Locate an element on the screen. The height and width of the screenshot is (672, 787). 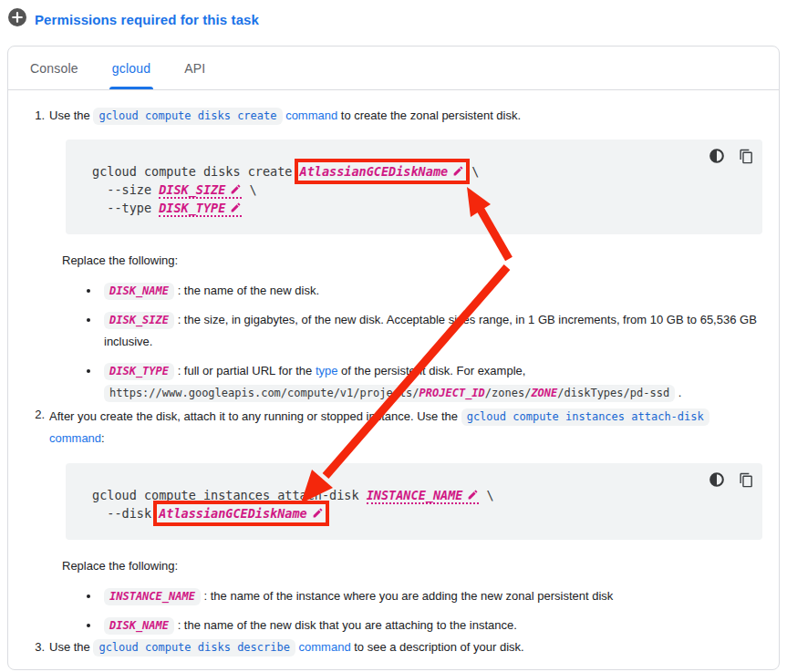
step-number: 3. is located at coordinates (38, 647).